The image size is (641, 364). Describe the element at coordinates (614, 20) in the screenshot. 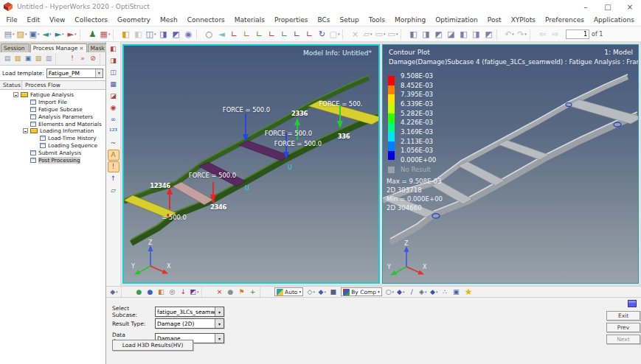

I see `menu-item: Applications` at that location.